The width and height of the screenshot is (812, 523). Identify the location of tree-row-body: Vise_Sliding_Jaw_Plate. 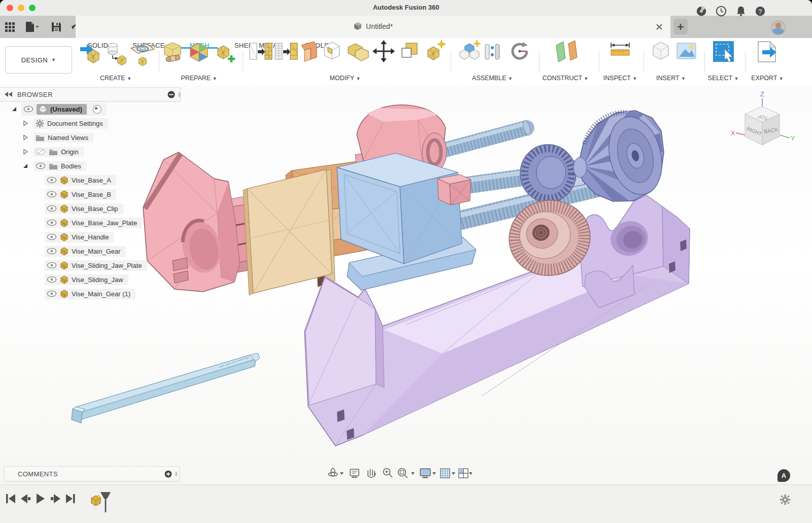
(90, 265).